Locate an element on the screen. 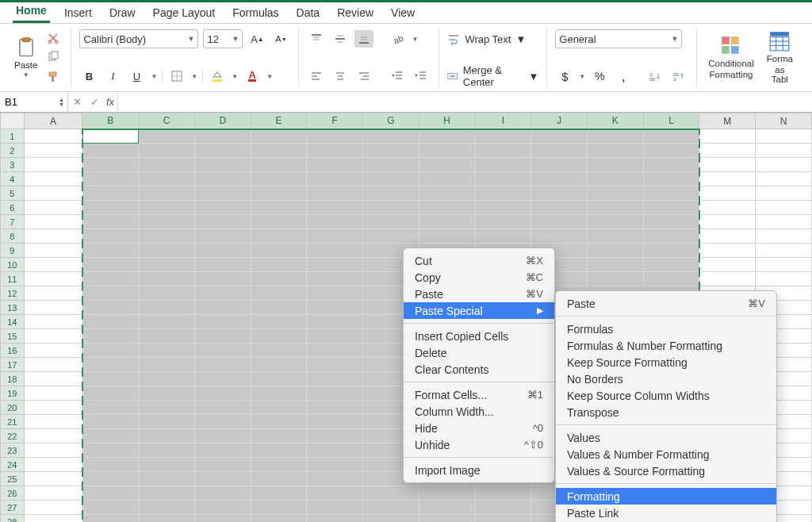 This screenshot has height=522, width=812. cell-A2 is located at coordinates (53, 151).